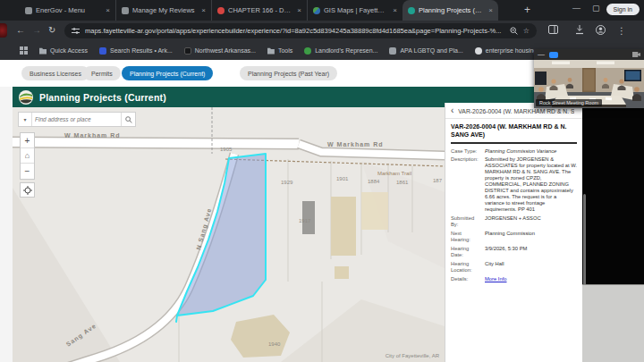  What do you see at coordinates (374, 181) in the screenshot?
I see `address-label: 1884` at bounding box center [374, 181].